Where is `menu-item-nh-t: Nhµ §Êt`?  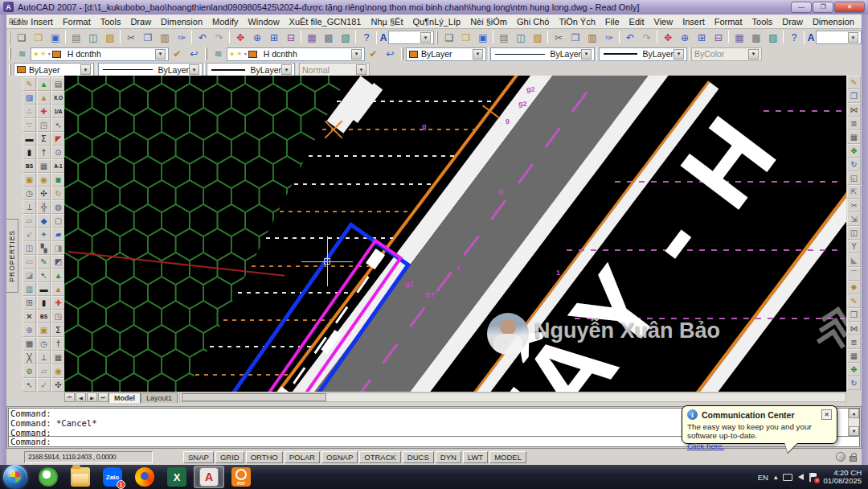
menu-item-nh-t: Nhµ §Êt is located at coordinates (387, 22).